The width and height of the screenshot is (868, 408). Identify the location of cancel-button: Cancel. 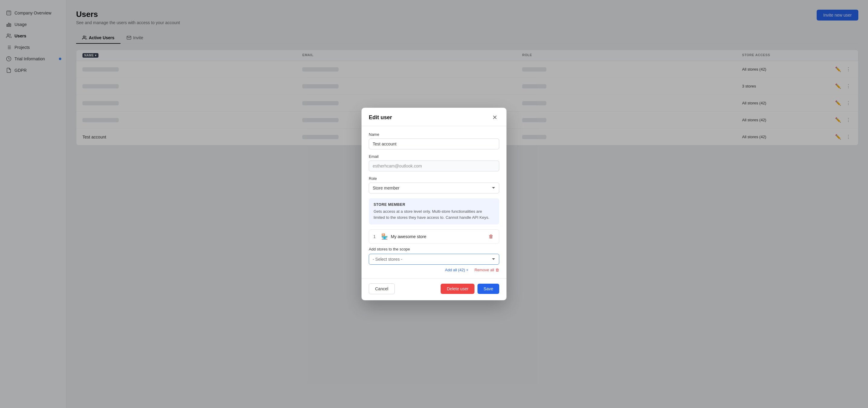
(381, 289).